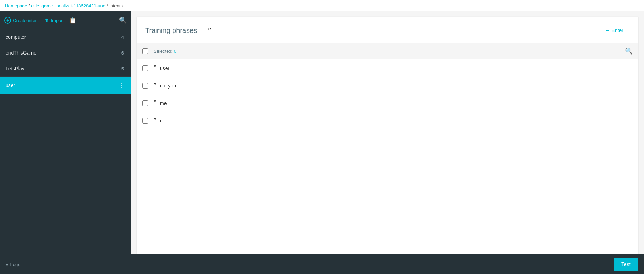 The height and width of the screenshot is (274, 644). What do you see at coordinates (626, 264) in the screenshot?
I see `test-button: Test` at bounding box center [626, 264].